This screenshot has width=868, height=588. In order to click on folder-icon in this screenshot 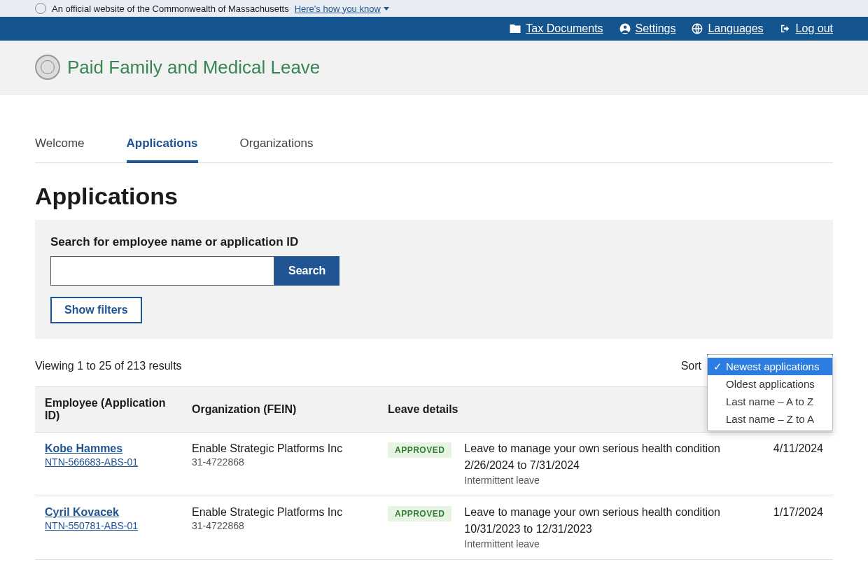, I will do `click(515, 29)`.